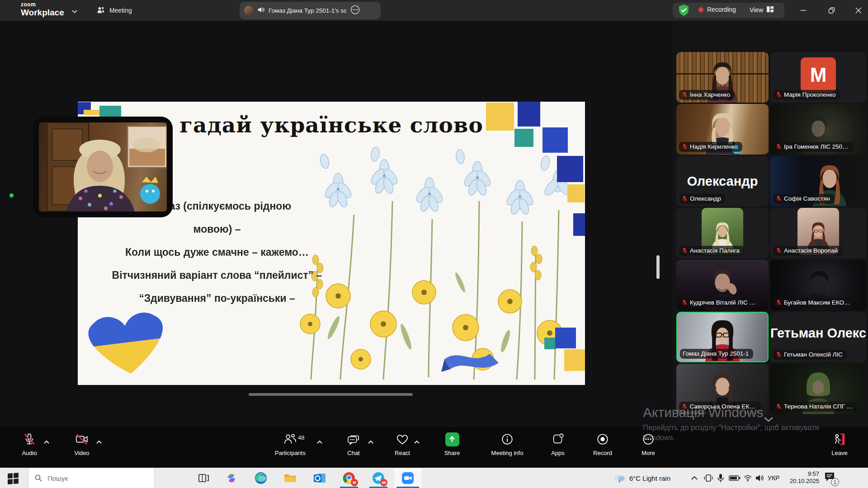  What do you see at coordinates (762, 10) in the screenshot?
I see `view-button: View` at bounding box center [762, 10].